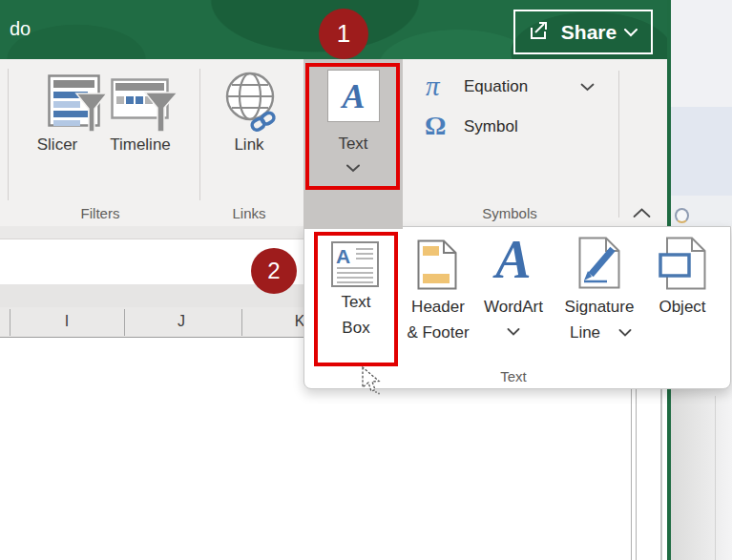  I want to click on background-window-edge, so click(716, 478).